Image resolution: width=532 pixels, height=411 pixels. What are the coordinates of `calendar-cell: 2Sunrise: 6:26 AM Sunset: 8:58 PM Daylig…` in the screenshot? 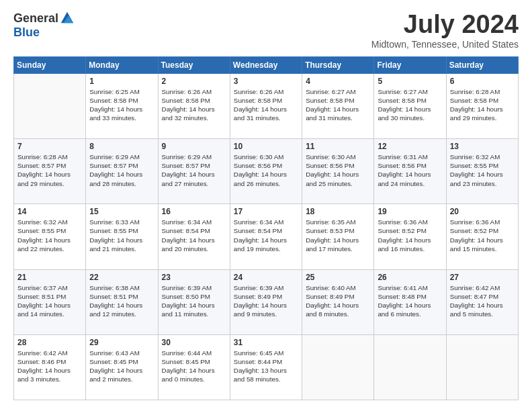 It's located at (193, 106).